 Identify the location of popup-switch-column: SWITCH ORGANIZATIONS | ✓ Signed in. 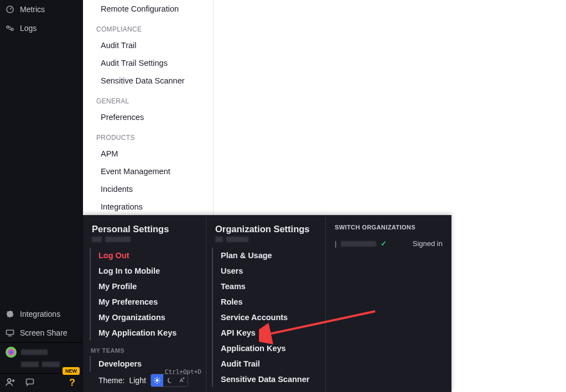
(388, 304).